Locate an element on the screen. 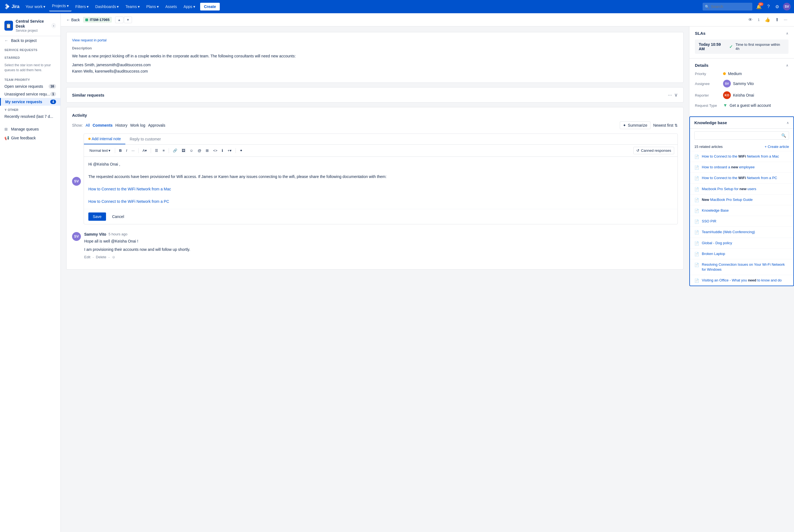  editor-content: Hi @Keisha Onai , The requested accounts… is located at coordinates (381, 183).